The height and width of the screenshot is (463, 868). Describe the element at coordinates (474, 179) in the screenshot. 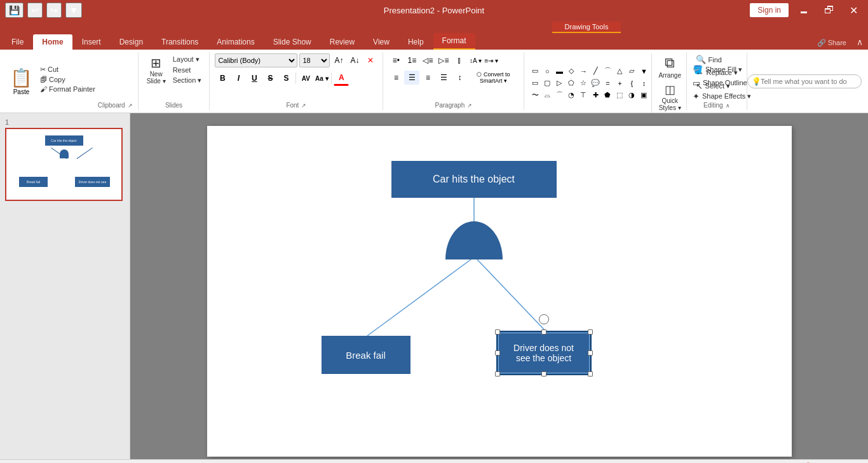

I see `top-box: Car hits the object` at that location.